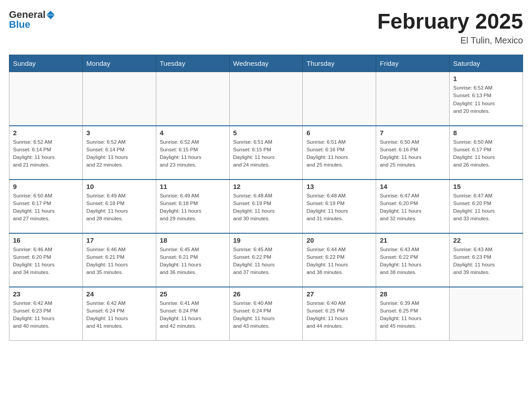 The width and height of the screenshot is (532, 411). Describe the element at coordinates (486, 133) in the screenshot. I see `day-number: 8` at that location.